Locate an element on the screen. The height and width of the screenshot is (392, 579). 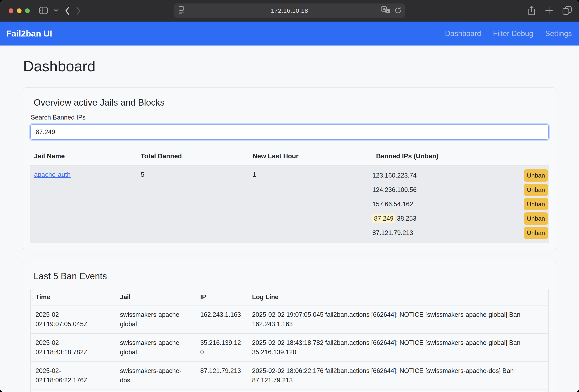
event-time: 2025-02-02T18:06:01.306Z is located at coordinates (73, 391).